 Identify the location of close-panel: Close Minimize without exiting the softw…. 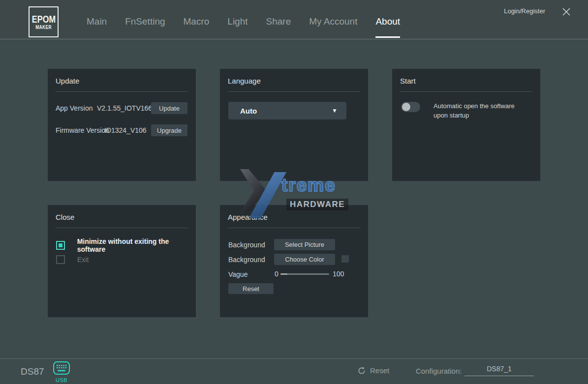
(122, 261).